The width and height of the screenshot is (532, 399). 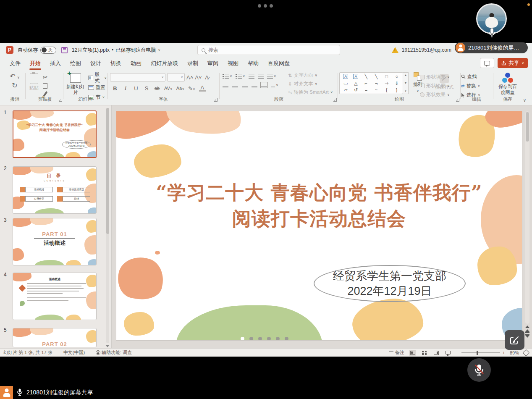 I want to click on shape-effects-button: 形状效果∨, so click(x=440, y=95).